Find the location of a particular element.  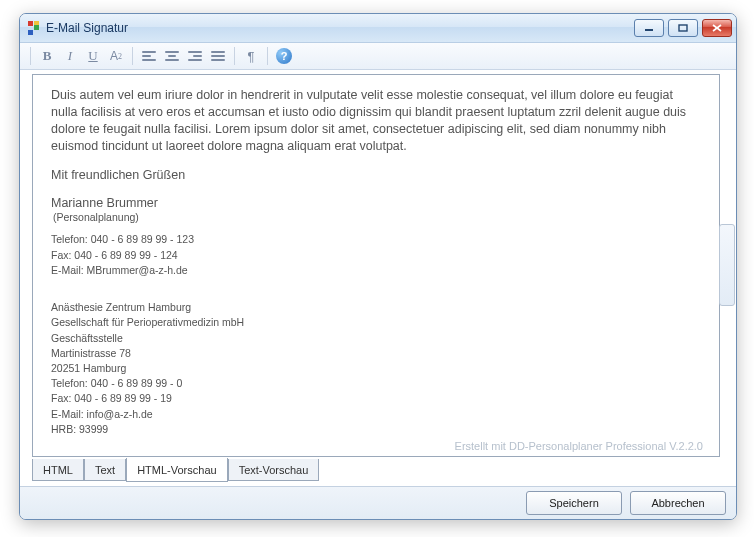

tab-html: HTML is located at coordinates (58, 470).